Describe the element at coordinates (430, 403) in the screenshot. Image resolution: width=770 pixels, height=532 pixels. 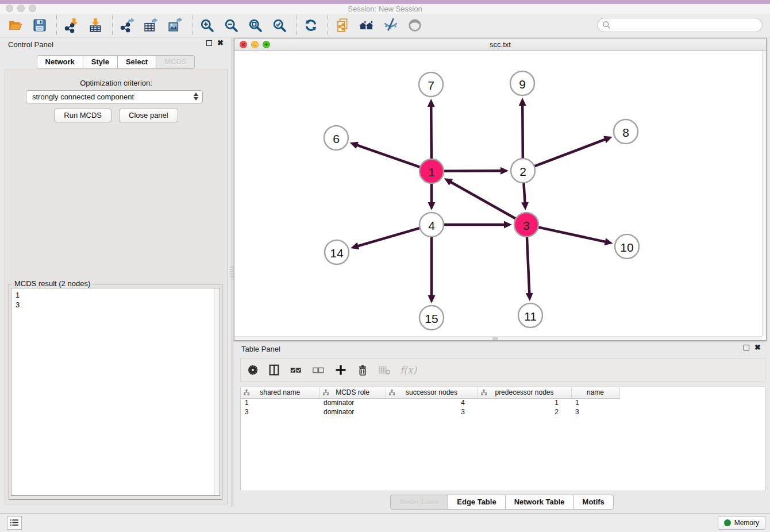
I see `table-row: 1dominator411` at that location.